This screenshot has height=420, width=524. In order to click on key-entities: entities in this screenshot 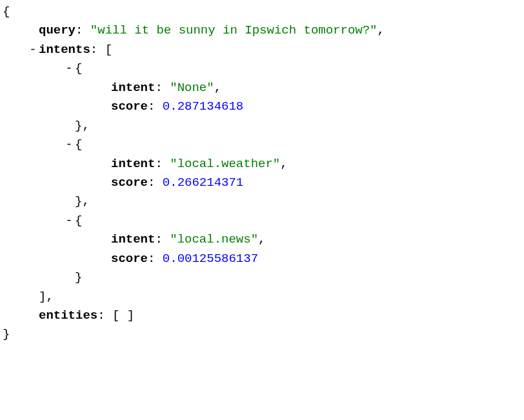, I will do `click(68, 315)`.